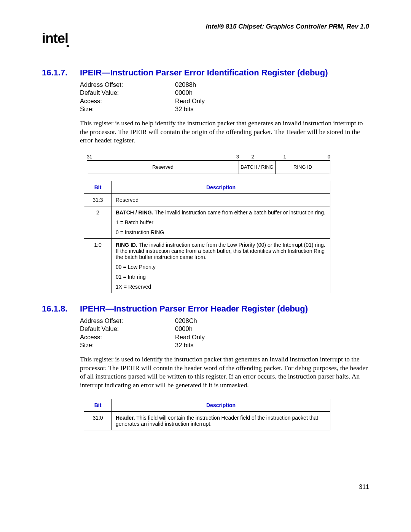 The height and width of the screenshot is (532, 411). What do you see at coordinates (221, 232) in the screenshot?
I see `desc-line: 0 = Instruction RING` at bounding box center [221, 232].